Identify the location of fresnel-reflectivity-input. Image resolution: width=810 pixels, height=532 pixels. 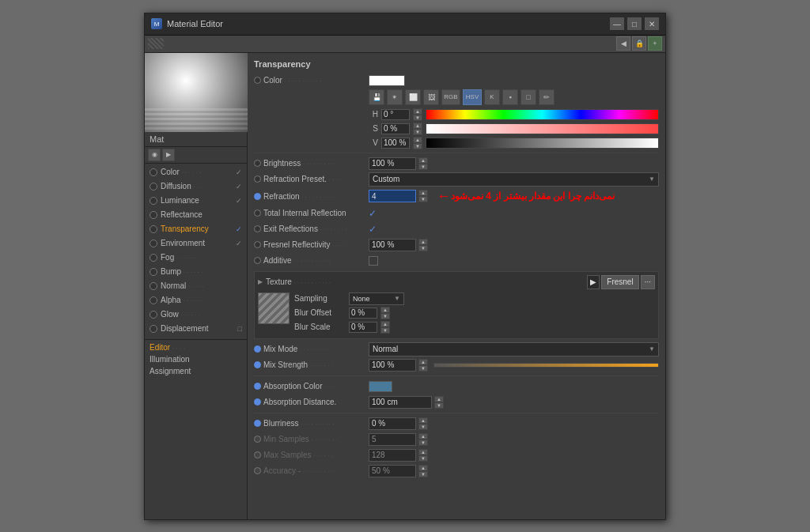
(392, 245).